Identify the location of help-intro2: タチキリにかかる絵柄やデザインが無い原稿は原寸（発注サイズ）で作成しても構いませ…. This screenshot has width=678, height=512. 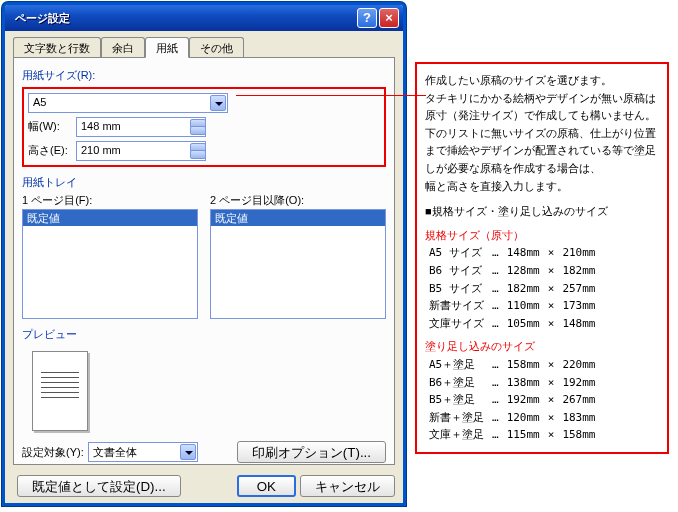
(542, 108).